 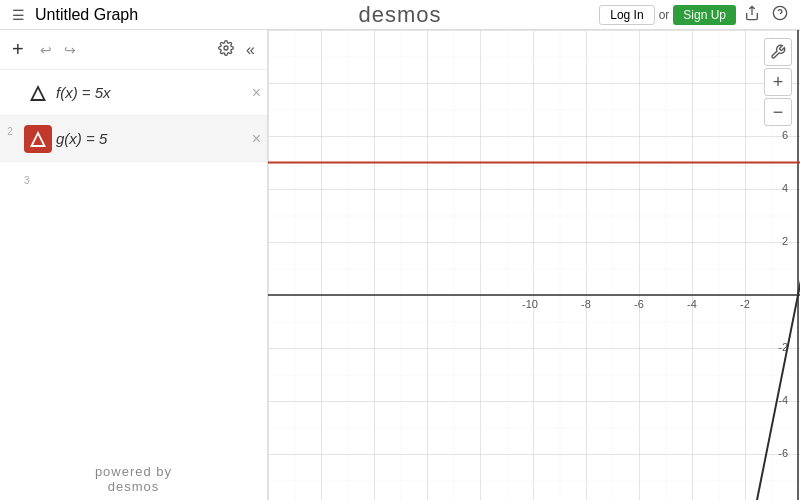 What do you see at coordinates (151, 138) in the screenshot?
I see `expr-formula-2: g(x) = 5` at bounding box center [151, 138].